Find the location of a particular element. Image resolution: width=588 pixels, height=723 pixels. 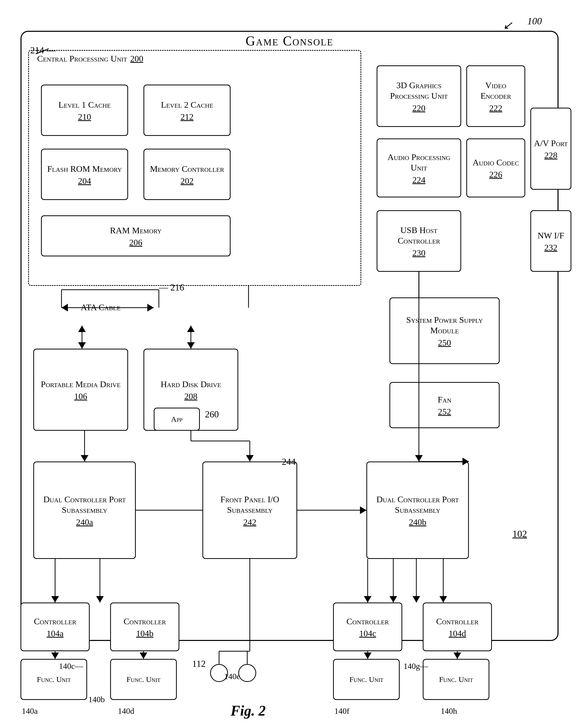

ctrl-104b-box: Controller 104b is located at coordinates (145, 627).